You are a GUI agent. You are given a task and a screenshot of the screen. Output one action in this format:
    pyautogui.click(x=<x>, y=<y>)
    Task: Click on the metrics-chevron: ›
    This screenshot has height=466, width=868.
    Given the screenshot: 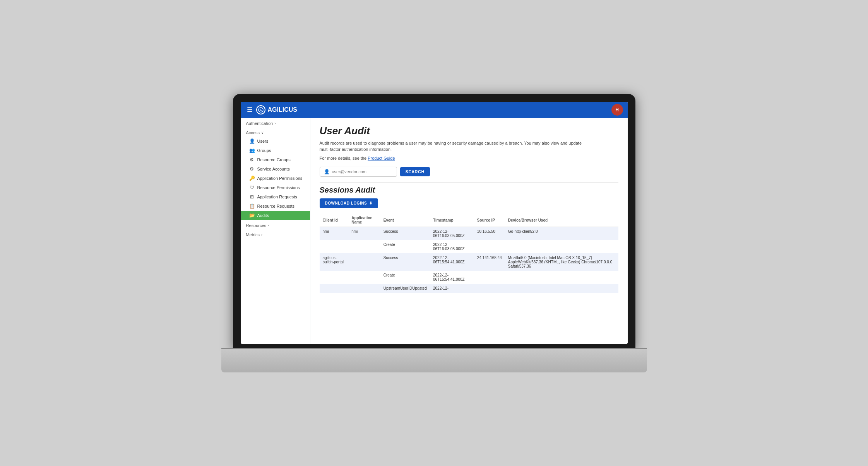 What is the action you would take?
    pyautogui.click(x=262, y=235)
    